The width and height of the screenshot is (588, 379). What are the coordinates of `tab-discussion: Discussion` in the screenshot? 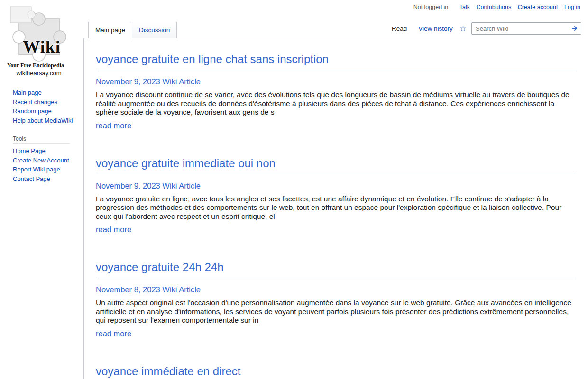 It's located at (155, 30).